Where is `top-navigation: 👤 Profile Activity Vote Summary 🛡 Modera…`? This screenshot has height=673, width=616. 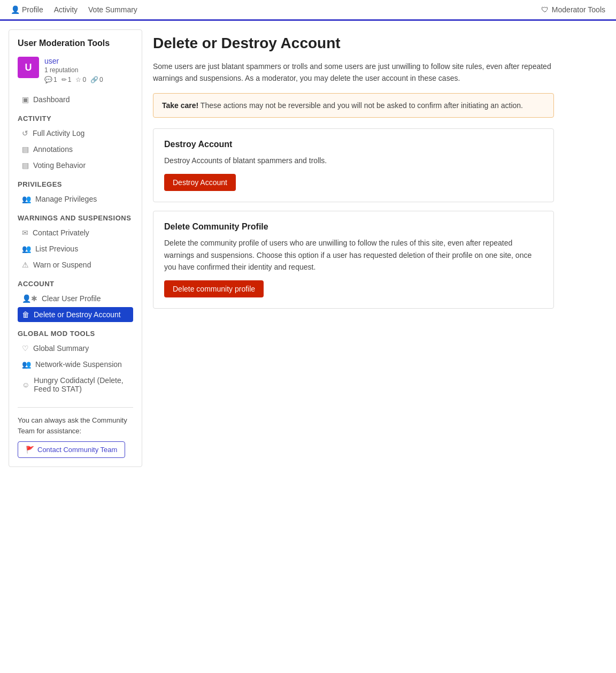
top-navigation: 👤 Profile Activity Vote Summary 🛡 Modera… is located at coordinates (308, 11).